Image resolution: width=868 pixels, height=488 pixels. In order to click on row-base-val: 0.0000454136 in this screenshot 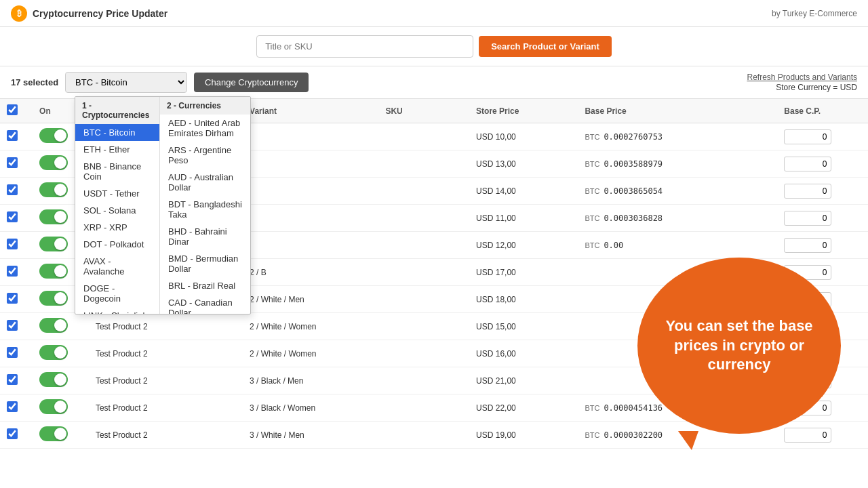, I will do `click(633, 408)`.